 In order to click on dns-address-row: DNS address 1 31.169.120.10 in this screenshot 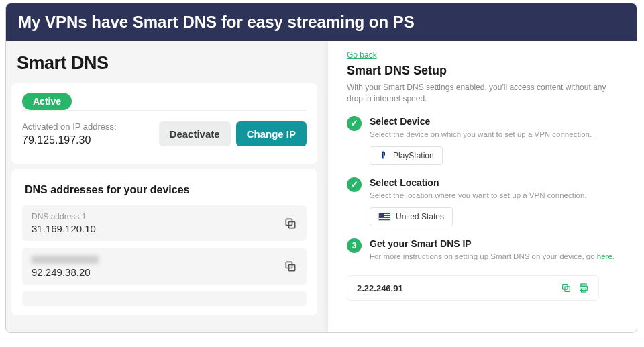, I will do `click(164, 223)`.